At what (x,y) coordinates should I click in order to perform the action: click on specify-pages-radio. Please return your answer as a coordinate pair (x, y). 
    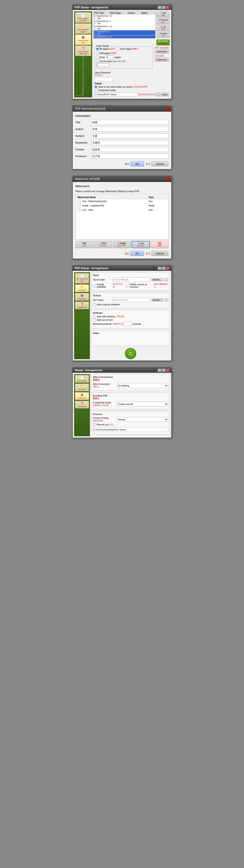
    Looking at the image, I should click on (98, 61).